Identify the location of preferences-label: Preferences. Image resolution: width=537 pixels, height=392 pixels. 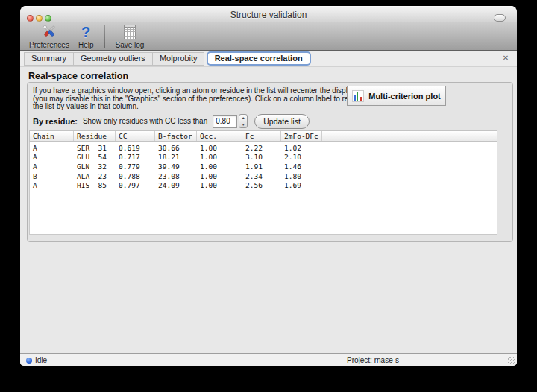
(49, 45).